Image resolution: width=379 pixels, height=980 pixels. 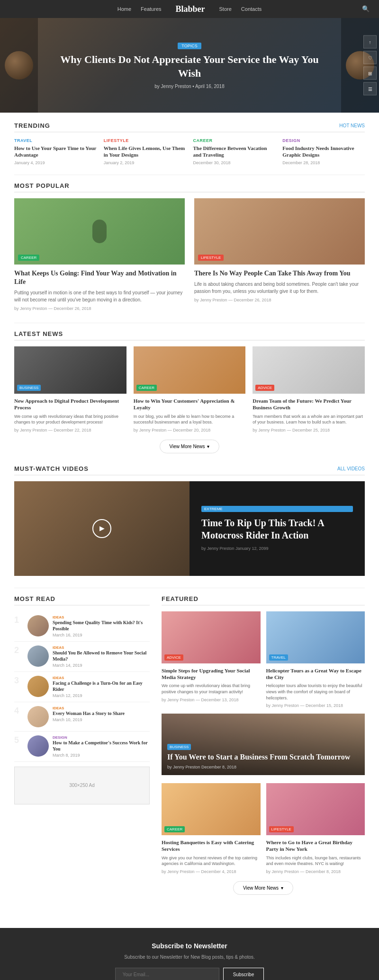 What do you see at coordinates (167, 974) in the screenshot?
I see `email-field` at bounding box center [167, 974].